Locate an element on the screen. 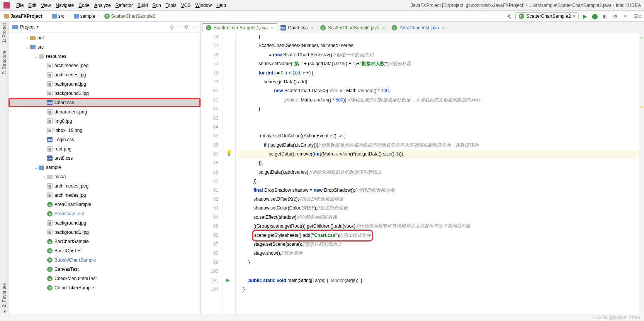  tree-item-AreaChartSample: CAreaChartSample is located at coordinates (104, 204).